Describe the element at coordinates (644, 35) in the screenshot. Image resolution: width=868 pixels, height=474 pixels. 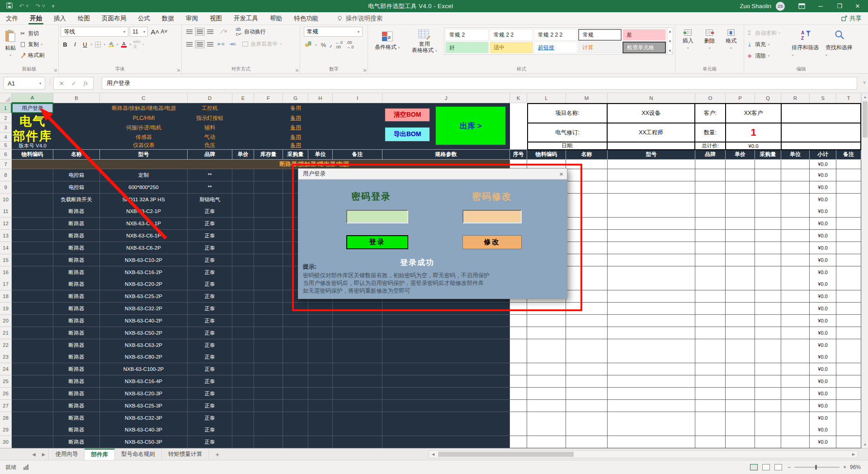
I see `cell-style-row1-4: 差` at that location.